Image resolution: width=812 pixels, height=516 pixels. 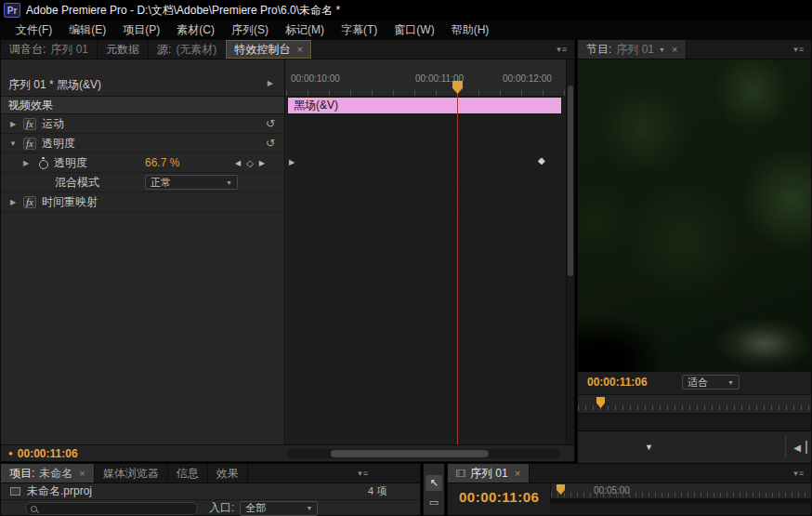 I want to click on ruler-tick-label: 00:00:12:00, so click(x=528, y=78).